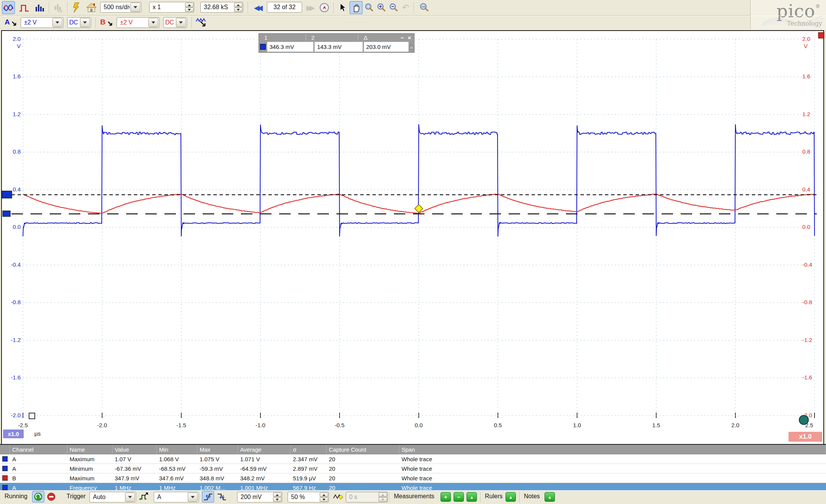 Image resolution: width=826 pixels, height=504 pixels. What do you see at coordinates (383, 499) in the screenshot?
I see `trigger-delay-down` at bounding box center [383, 499].